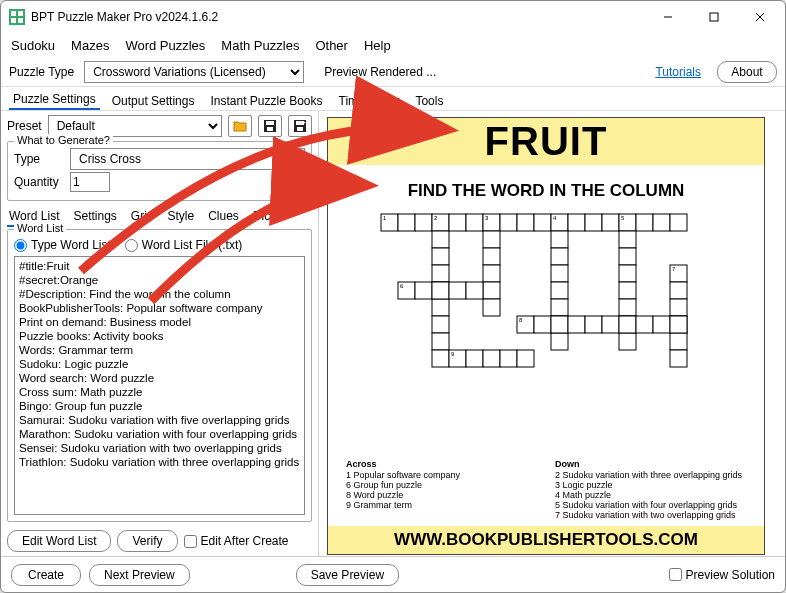 This screenshot has width=786, height=593. I want to click on down-clue: 5 Sudoku variation with four overlapping…, so click(650, 505).